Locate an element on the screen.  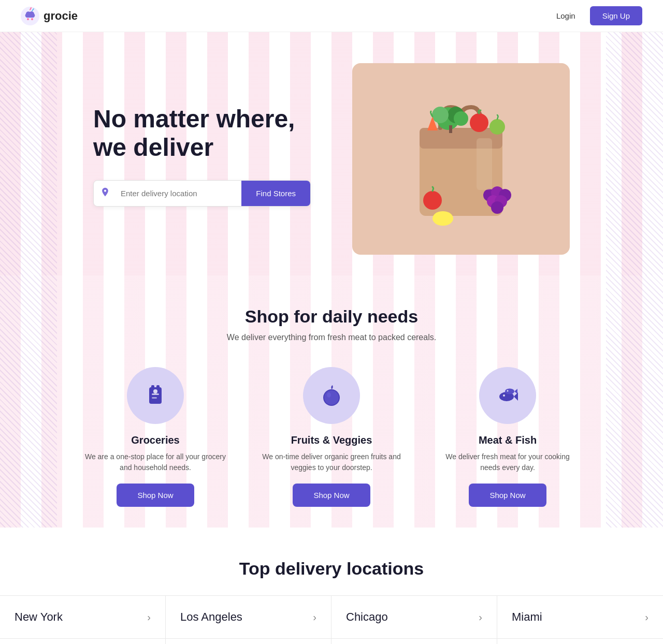
groceries-card-title: Groceries is located at coordinates (155, 440).